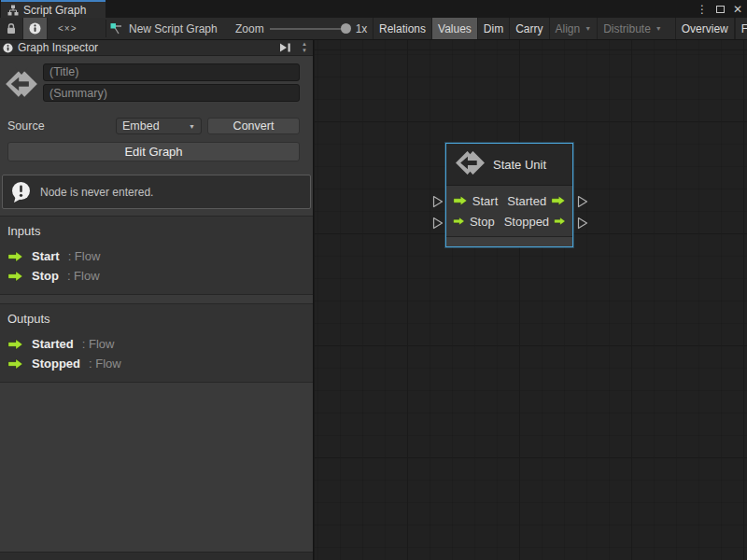 The width and height of the screenshot is (747, 560). Describe the element at coordinates (527, 222) in the screenshot. I see `port-output-label: Stopped` at that location.